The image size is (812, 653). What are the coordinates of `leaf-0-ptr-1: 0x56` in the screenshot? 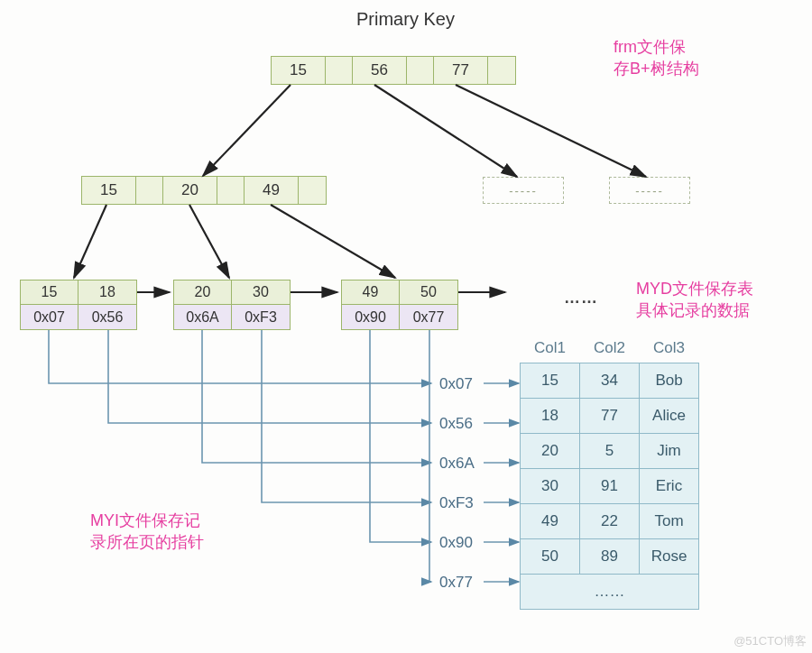 It's located at (107, 317).